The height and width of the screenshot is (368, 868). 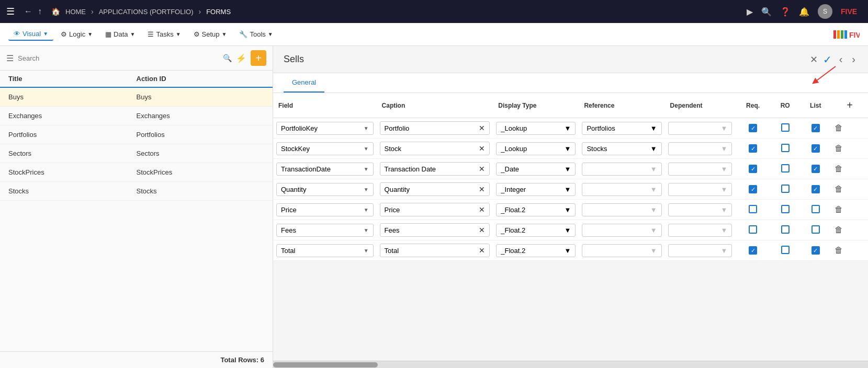 What do you see at coordinates (136, 97) in the screenshot?
I see `table-row: Buys Buys` at bounding box center [136, 97].